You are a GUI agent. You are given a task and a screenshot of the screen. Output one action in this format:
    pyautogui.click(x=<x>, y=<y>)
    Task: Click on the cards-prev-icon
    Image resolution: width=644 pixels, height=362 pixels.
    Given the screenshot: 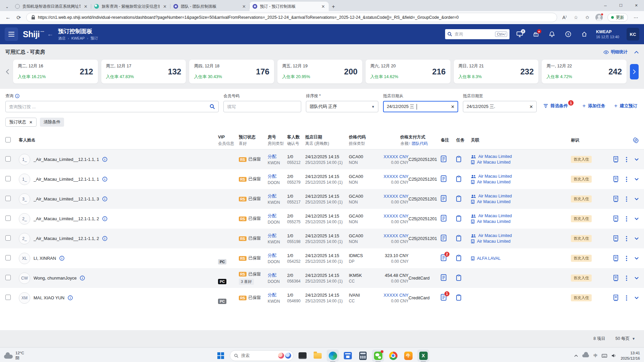 What is the action you would take?
    pyautogui.click(x=7, y=72)
    